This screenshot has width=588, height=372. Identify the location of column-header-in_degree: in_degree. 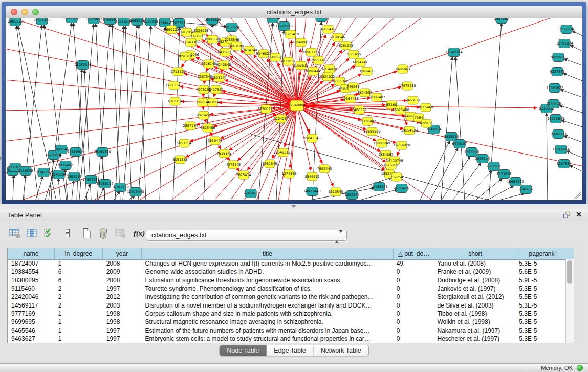
(79, 254).